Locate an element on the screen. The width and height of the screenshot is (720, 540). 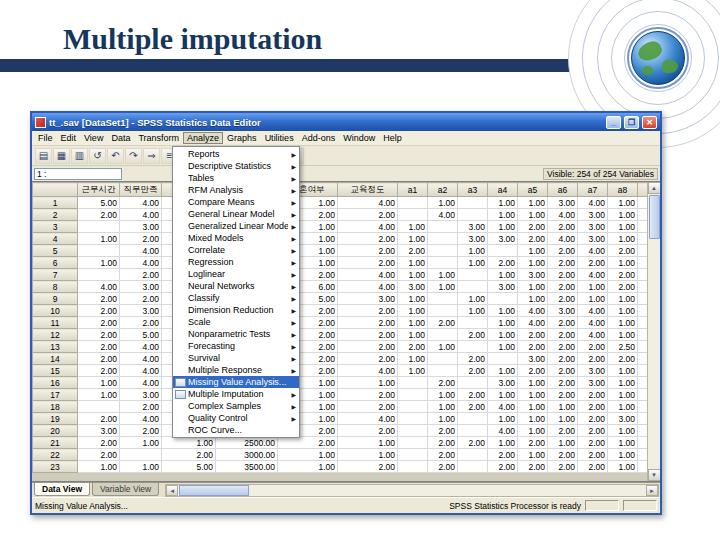
menubar-item-transform: Transform is located at coordinates (158, 138).